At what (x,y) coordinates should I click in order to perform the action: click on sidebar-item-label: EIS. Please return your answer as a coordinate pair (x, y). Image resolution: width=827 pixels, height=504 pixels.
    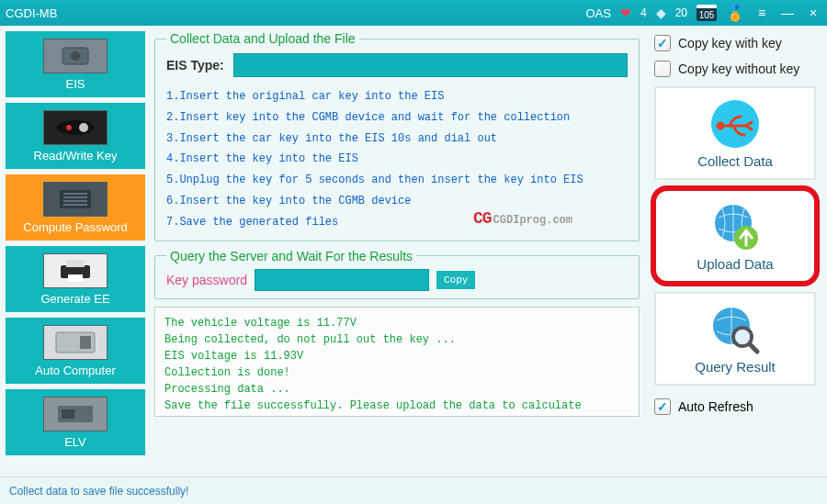
    Looking at the image, I should click on (75, 84).